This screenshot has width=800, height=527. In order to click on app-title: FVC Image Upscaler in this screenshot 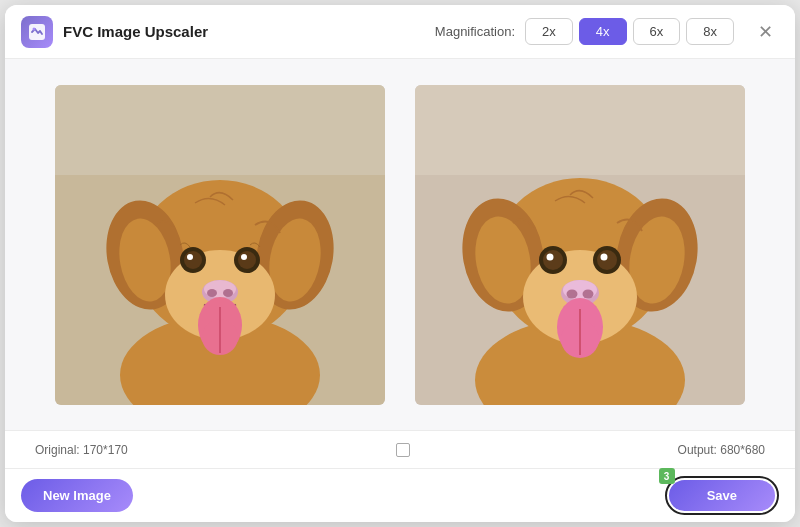, I will do `click(136, 32)`.